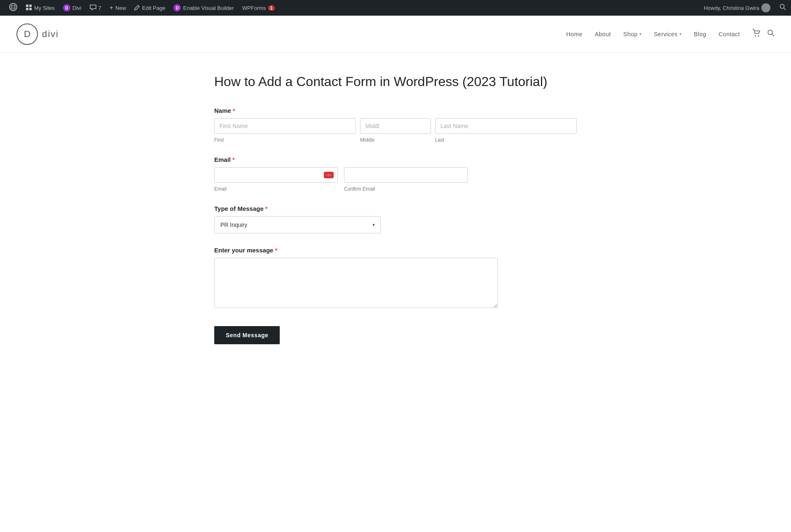 This screenshot has width=791, height=532. I want to click on type-select-wrap: PR Inquiry General Inquiry Support Partn…, so click(297, 225).